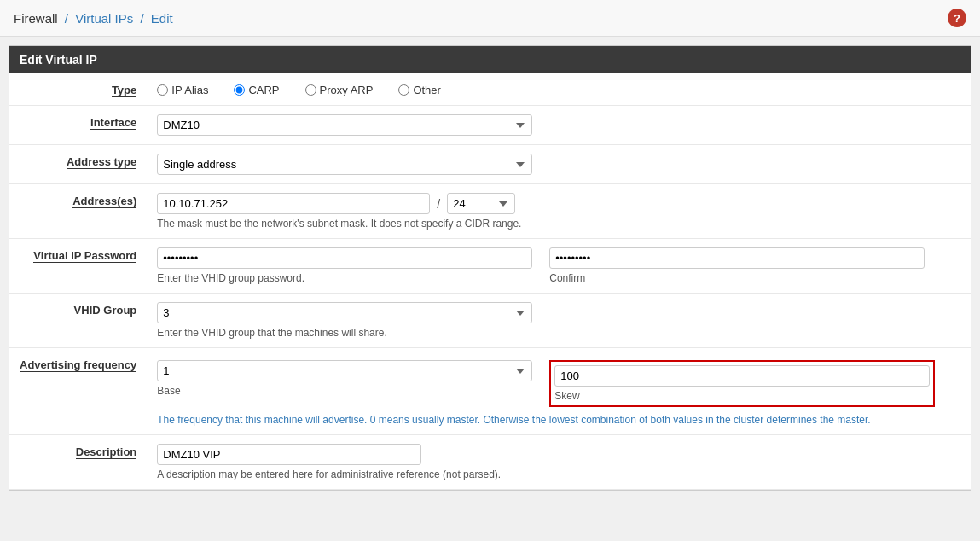  Describe the element at coordinates (559, 420) in the screenshot. I see `adv-freq-help: The frequency that this machine will adv…` at that location.